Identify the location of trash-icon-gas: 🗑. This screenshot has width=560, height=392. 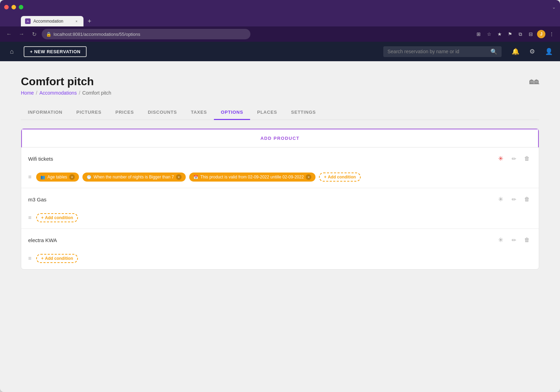
(527, 199).